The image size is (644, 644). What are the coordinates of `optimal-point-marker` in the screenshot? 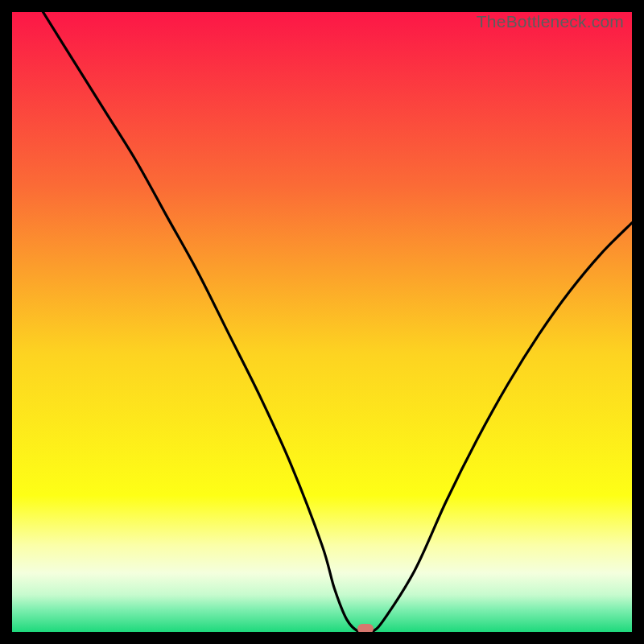 It's located at (365, 628).